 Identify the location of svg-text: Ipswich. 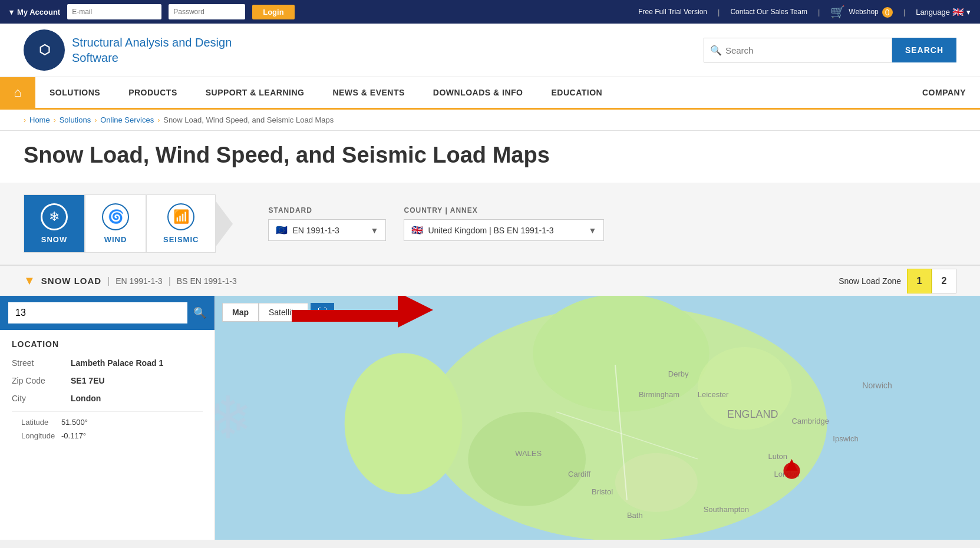
(845, 438).